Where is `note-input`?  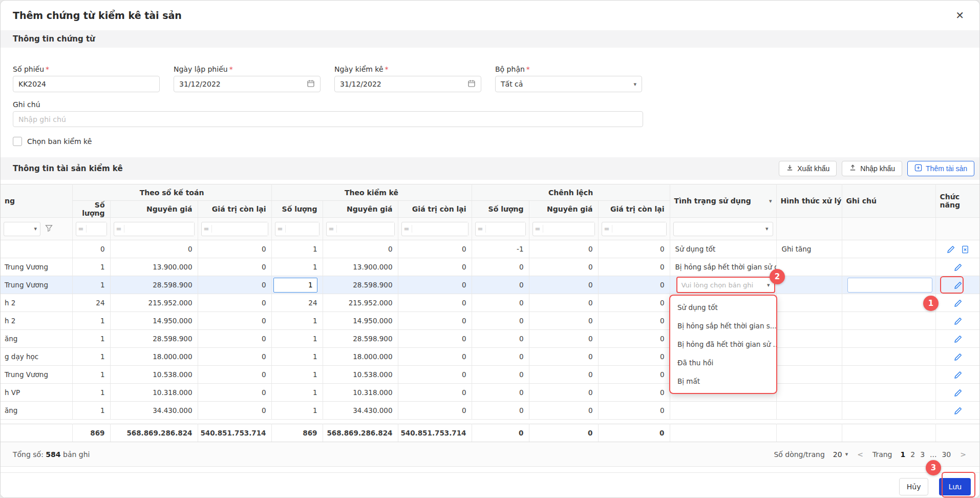
note-input is located at coordinates (328, 119).